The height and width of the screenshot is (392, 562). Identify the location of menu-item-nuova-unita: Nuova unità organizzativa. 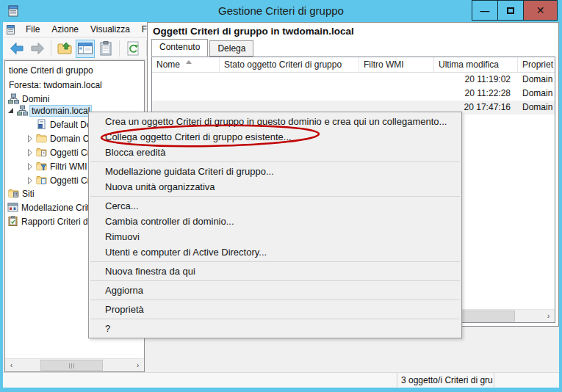
(275, 186).